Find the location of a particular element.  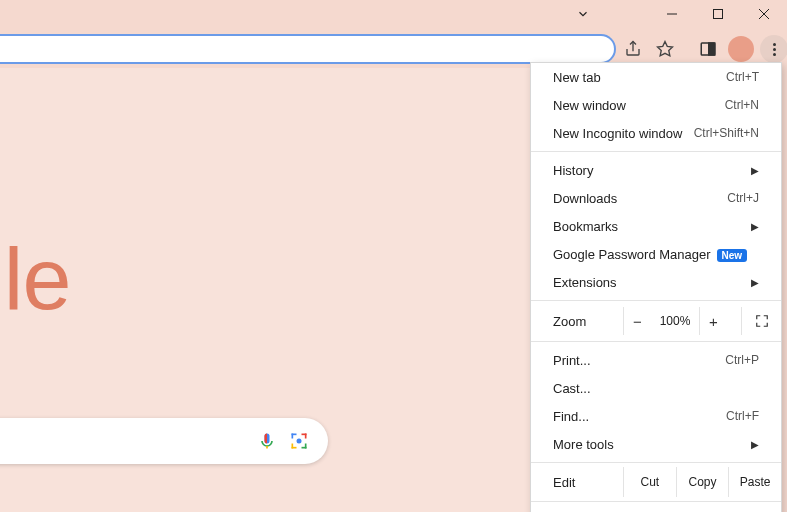

address-bar is located at coordinates (308, 49).